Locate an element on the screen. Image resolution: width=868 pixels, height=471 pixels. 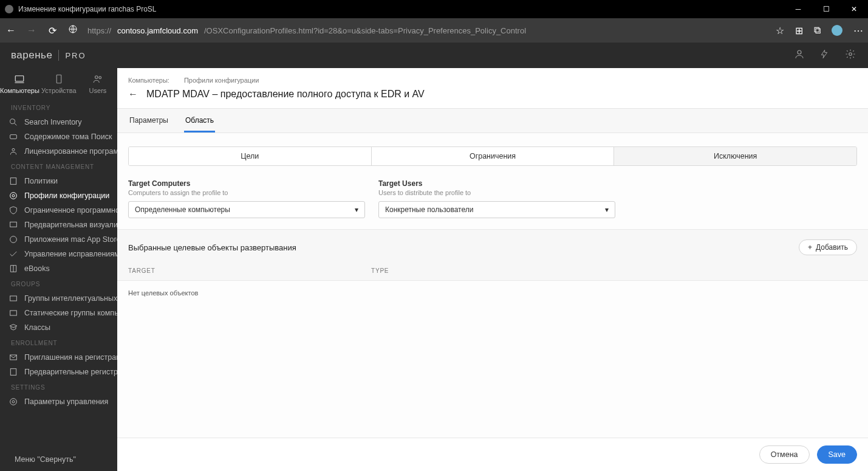
subtabs: Параметры Область is located at coordinates (493, 121).